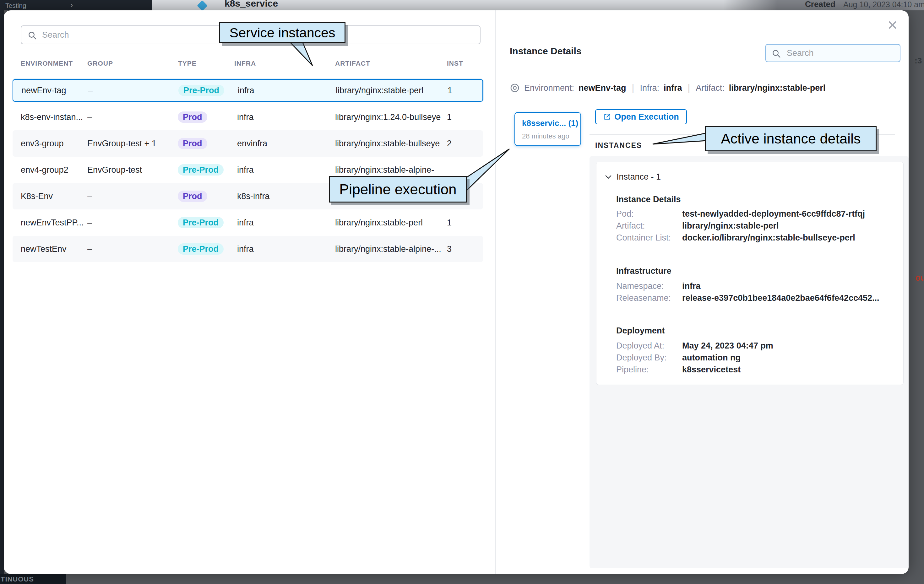  Describe the element at coordinates (641, 331) in the screenshot. I see `deployment-heading: Deployment` at that location.